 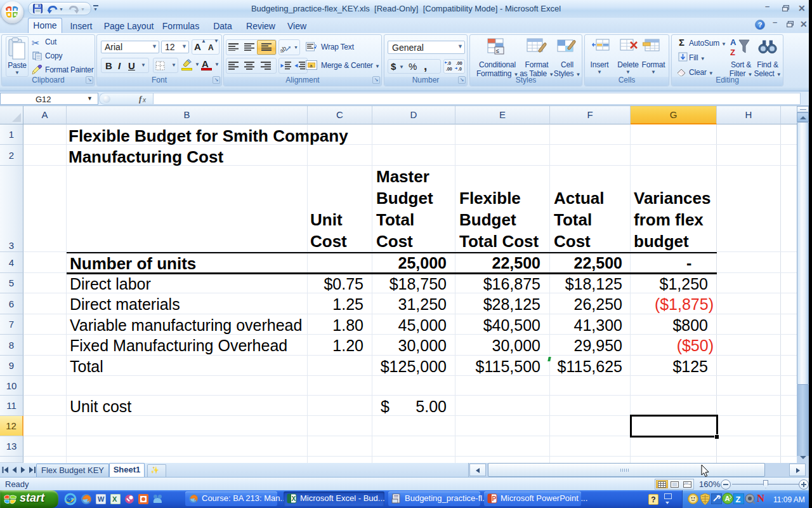 I want to click on svg-text: a, so click(x=311, y=66).